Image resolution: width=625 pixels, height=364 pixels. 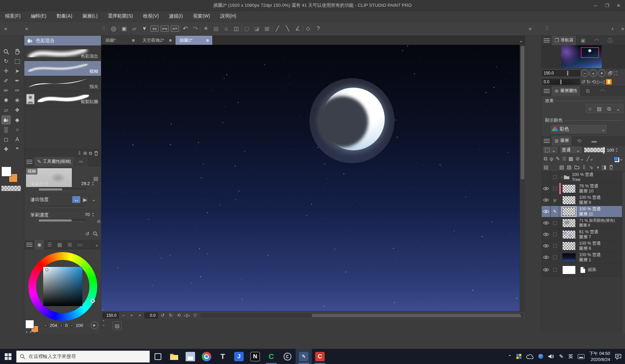 What do you see at coordinates (6, 91) in the screenshot?
I see `pencil-tool-icon: ✏` at bounding box center [6, 91].